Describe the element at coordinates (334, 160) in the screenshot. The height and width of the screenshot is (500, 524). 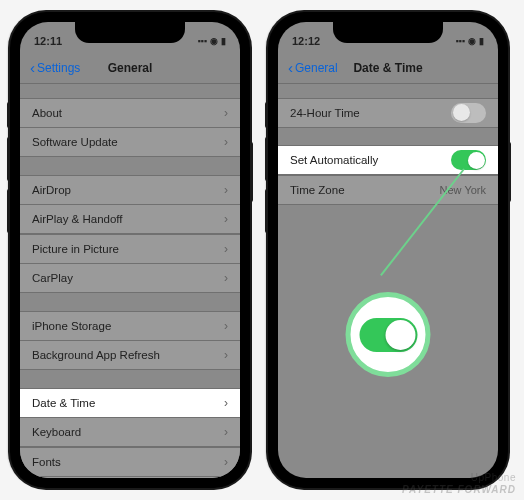
I see `row-label: Set Automatically` at that location.